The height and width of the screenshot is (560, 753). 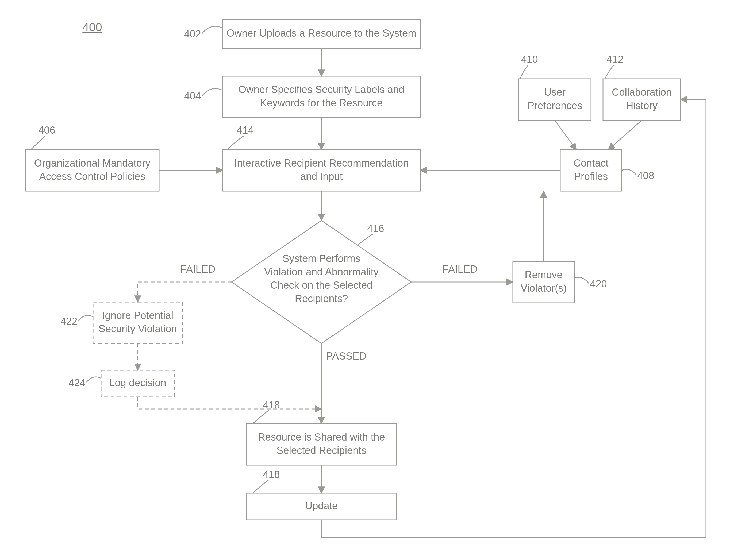 What do you see at coordinates (193, 96) in the screenshot?
I see `ref-404: 404` at bounding box center [193, 96].